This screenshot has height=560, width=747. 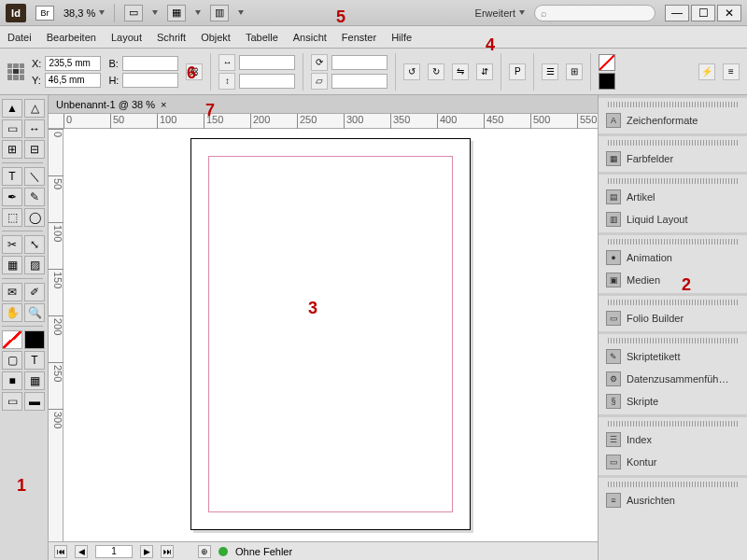 What do you see at coordinates (163, 105) in the screenshot?
I see `tab-close-icon: ×` at bounding box center [163, 105].